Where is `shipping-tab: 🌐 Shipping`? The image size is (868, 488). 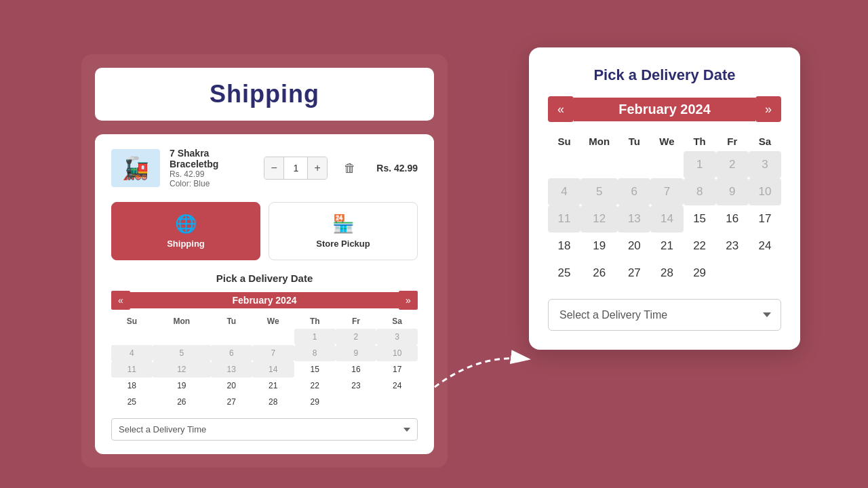
shipping-tab: 🌐 Shipping is located at coordinates (186, 231).